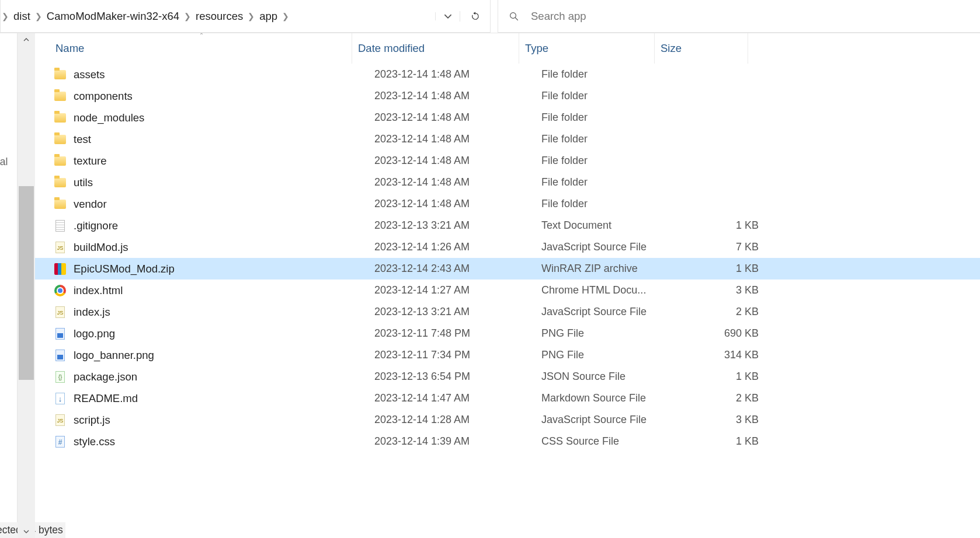 This screenshot has height=538, width=980. What do you see at coordinates (508, 377) in the screenshot?
I see `file-row: {}package.json2023-12-13 6:54 PMJSON Sou…` at bounding box center [508, 377].